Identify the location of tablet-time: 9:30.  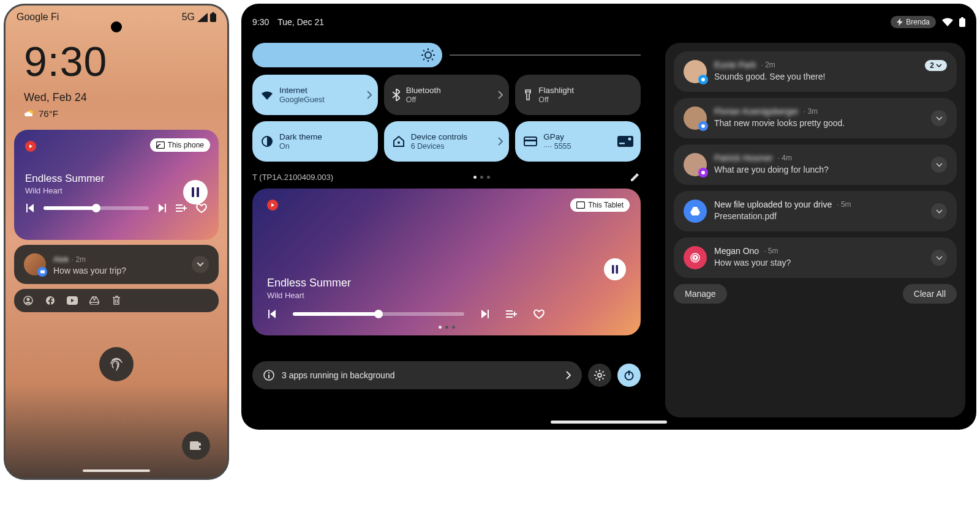
(261, 22).